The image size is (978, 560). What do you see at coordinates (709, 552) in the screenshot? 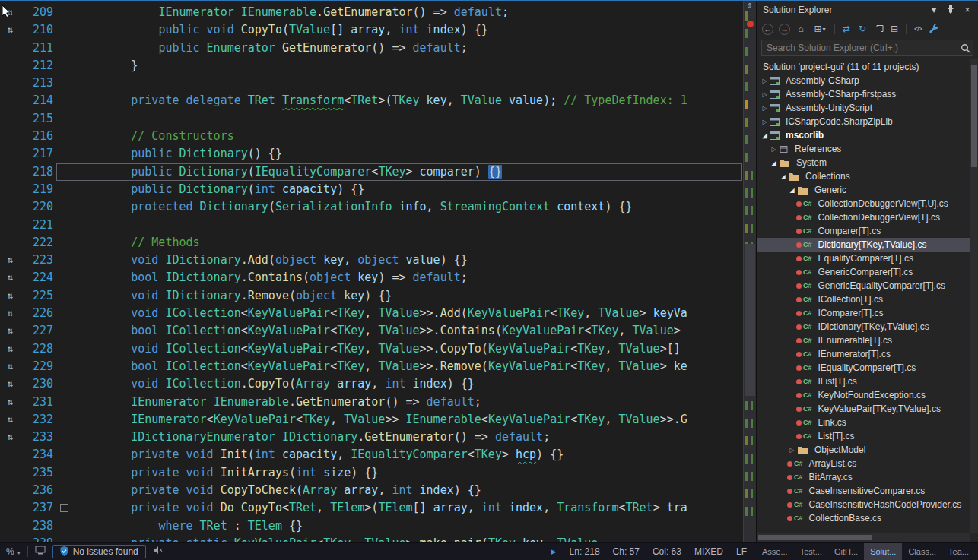
I see `encoding-indicator: MIXED` at bounding box center [709, 552].